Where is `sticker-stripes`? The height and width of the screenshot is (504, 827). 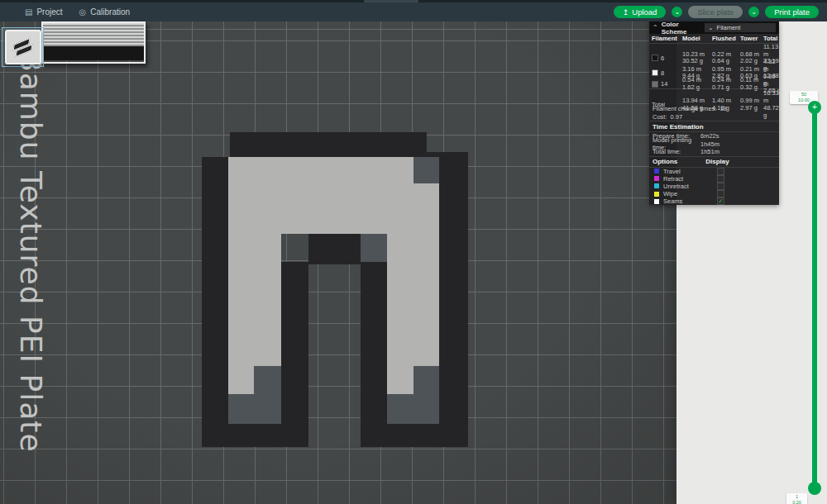 sticker-stripes is located at coordinates (93, 35).